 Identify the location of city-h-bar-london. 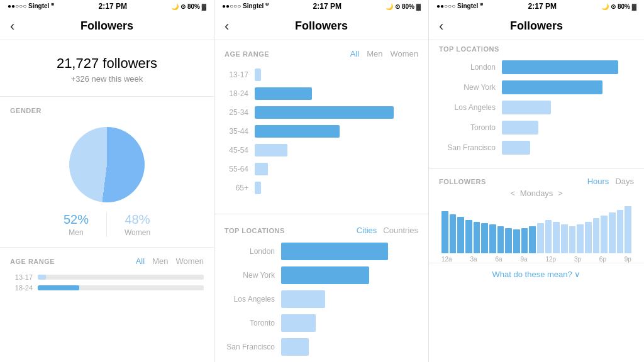
(560, 67).